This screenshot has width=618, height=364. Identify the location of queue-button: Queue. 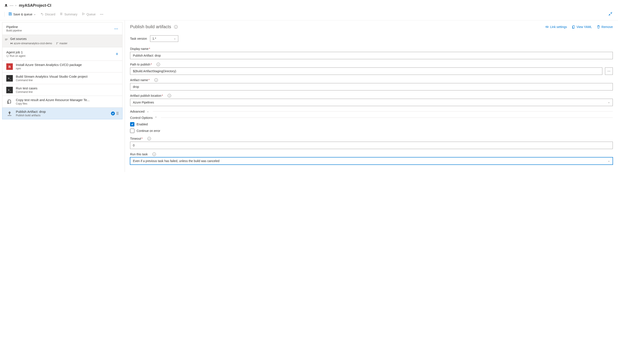
(88, 14).